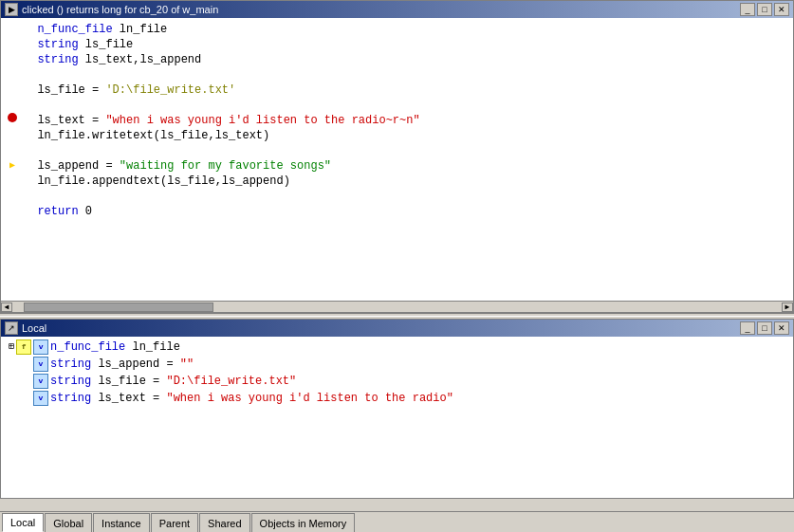 This screenshot has width=794, height=532. I want to click on var-icon-text: v, so click(41, 398).